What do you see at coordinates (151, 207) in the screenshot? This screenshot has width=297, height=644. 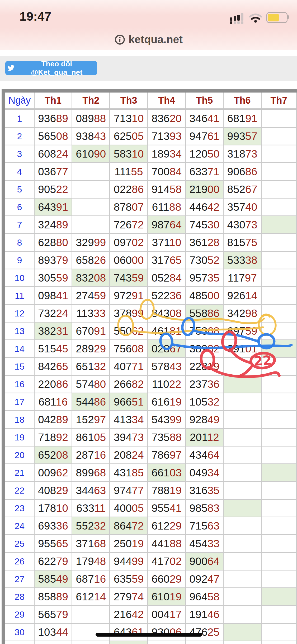 I see `table-row: 66439187807611884464235740` at bounding box center [151, 207].